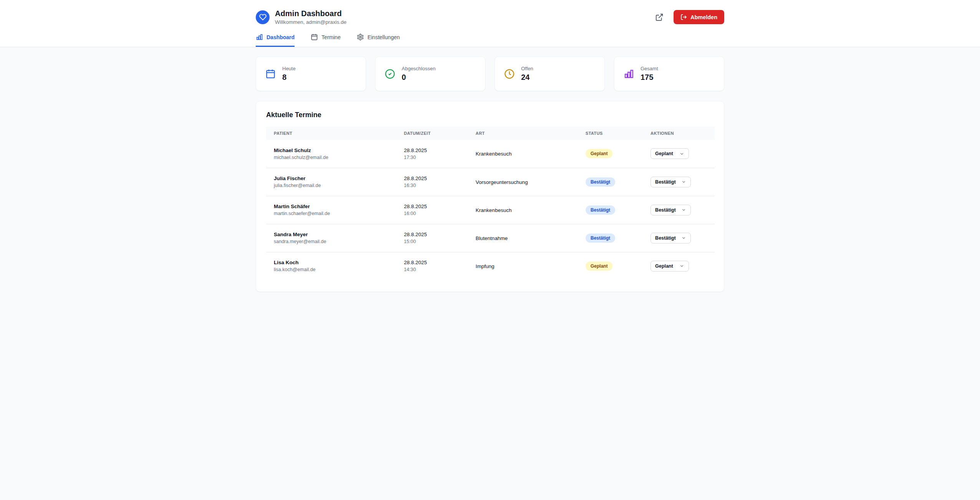 The height and width of the screenshot is (500, 980). Describe the element at coordinates (331, 263) in the screenshot. I see `patient-name: Lisa Koch` at that location.